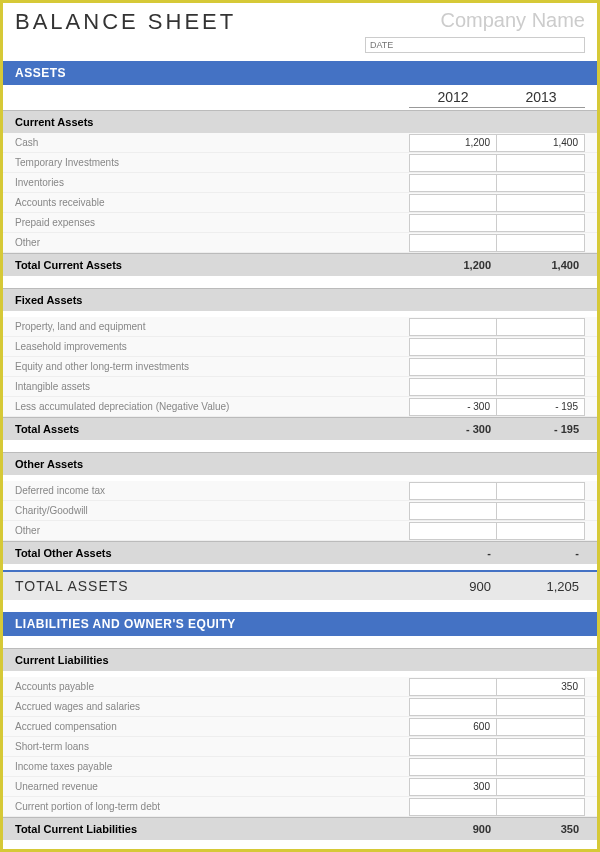 The height and width of the screenshot is (852, 600). What do you see at coordinates (541, 687) in the screenshot?
I see `value-cell-y2: 350` at bounding box center [541, 687].